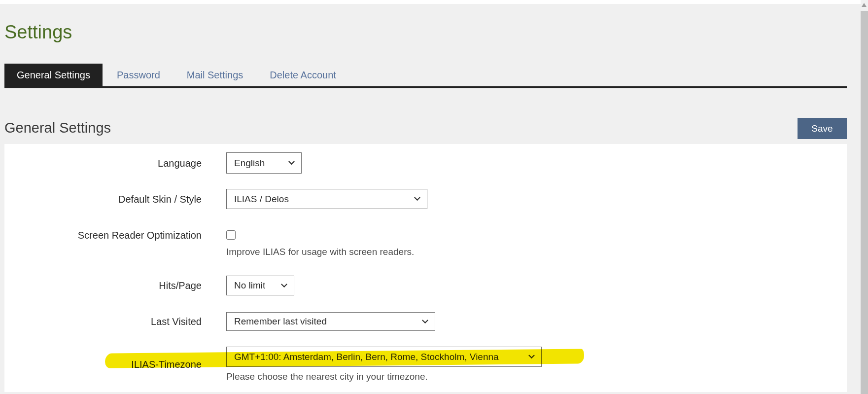 The height and width of the screenshot is (394, 868). What do you see at coordinates (822, 128) in the screenshot?
I see `save-button: Save` at bounding box center [822, 128].